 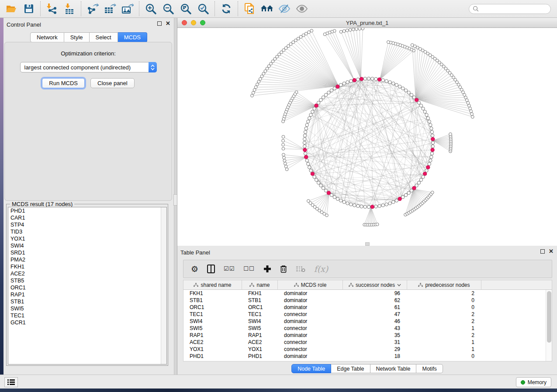 What do you see at coordinates (368, 300) in the screenshot?
I see `table-row: STB1STB1dominator620` at bounding box center [368, 300].